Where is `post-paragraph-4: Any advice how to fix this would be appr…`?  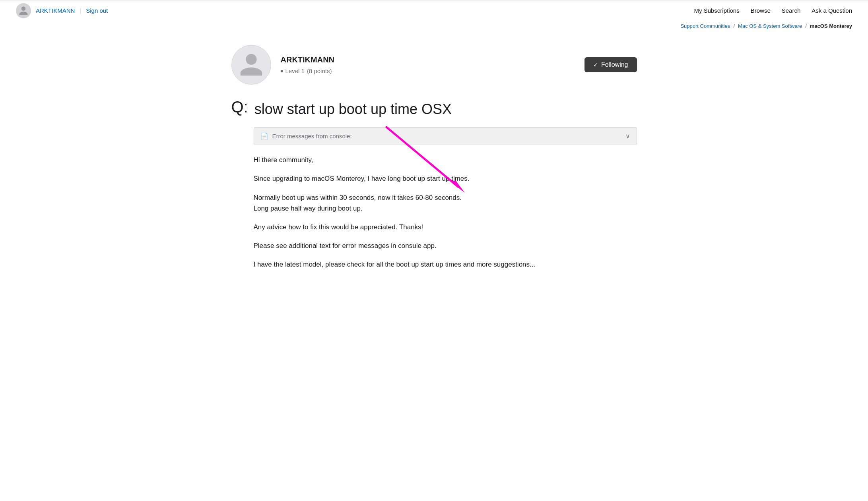
post-paragraph-4: Any advice how to fix this would be appr… is located at coordinates (445, 227).